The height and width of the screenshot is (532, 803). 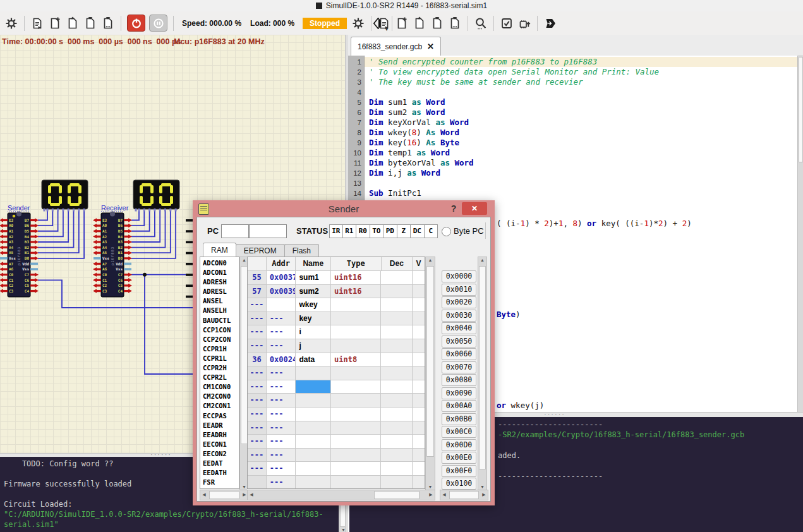 I want to click on variable-table-scrollbar: ▲▼, so click(x=430, y=373).